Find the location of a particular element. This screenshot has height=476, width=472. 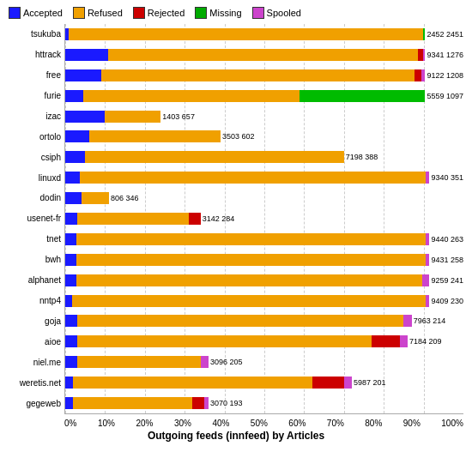

y-labels: tsukubahttrackfreefurieizacortolocsiphli… is located at coordinates (36, 220).